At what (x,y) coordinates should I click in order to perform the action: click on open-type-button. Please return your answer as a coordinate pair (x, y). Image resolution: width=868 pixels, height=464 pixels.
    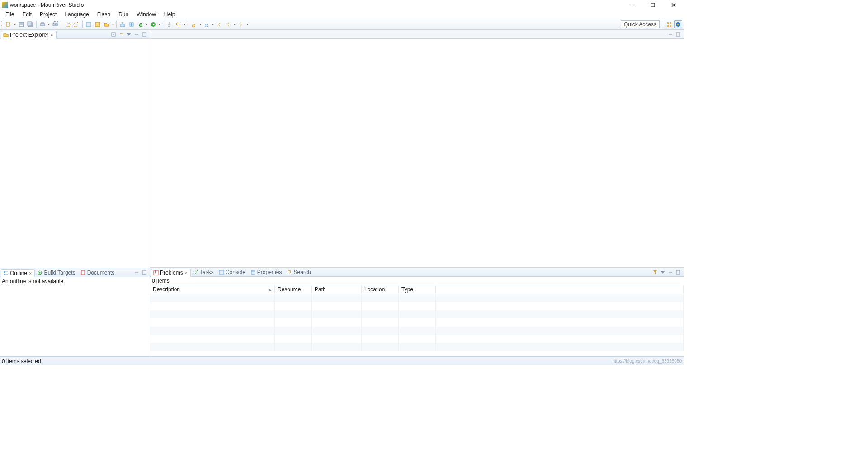
    Looking at the image, I should click on (89, 24).